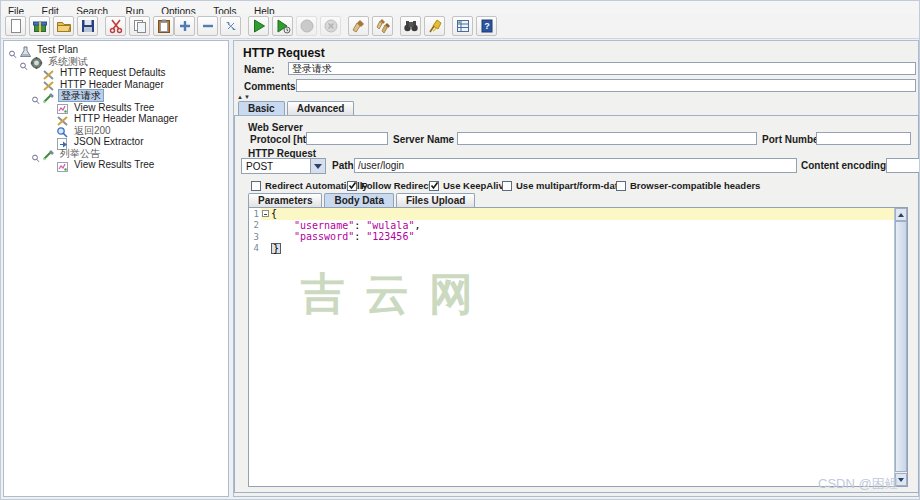  I want to click on templates-gift-icon, so click(40, 26).